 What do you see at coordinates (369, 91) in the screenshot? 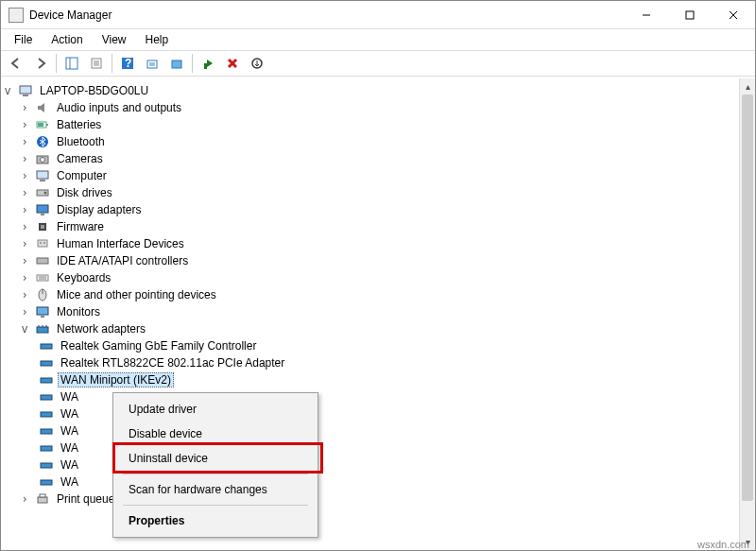
I see `tree-root: vLAPTOP-B5DGO0LU` at bounding box center [369, 91].